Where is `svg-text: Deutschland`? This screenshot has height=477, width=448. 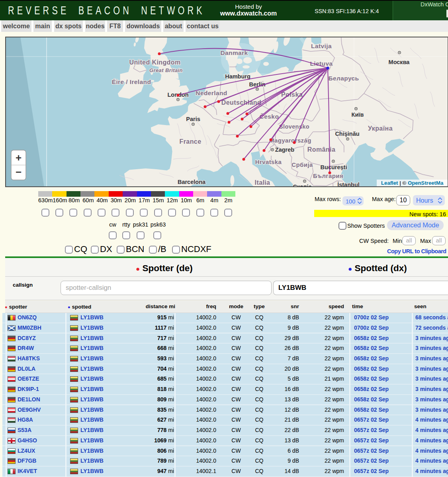 svg-text: Deutschland is located at coordinates (241, 103).